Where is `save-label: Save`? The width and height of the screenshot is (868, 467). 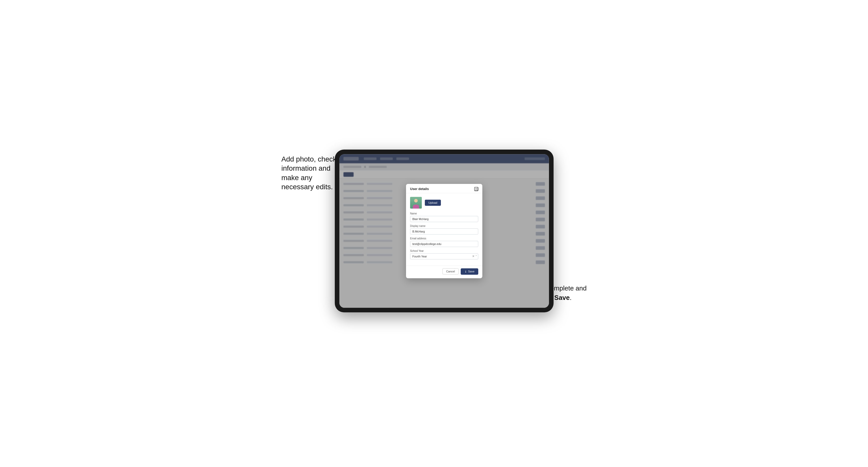 save-label: Save is located at coordinates (471, 272).